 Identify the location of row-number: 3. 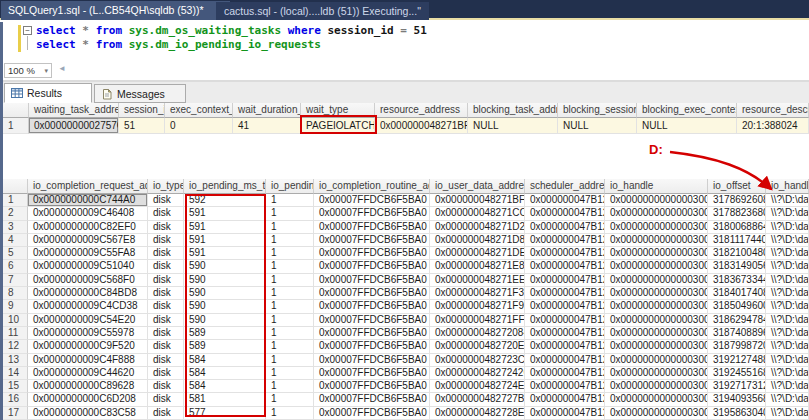
(16, 228).